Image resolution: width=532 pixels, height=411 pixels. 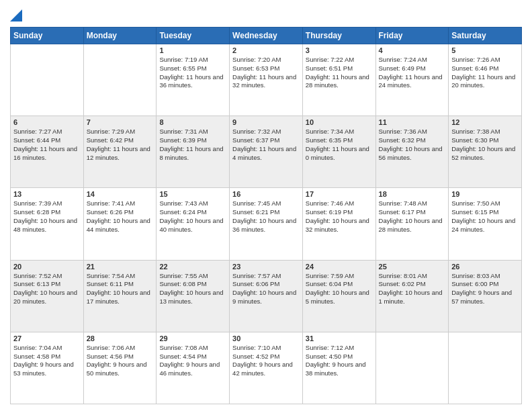 What do you see at coordinates (193, 82) in the screenshot?
I see `cell-text: Daylight: 11 hours and 36 minutes.` at bounding box center [193, 82].